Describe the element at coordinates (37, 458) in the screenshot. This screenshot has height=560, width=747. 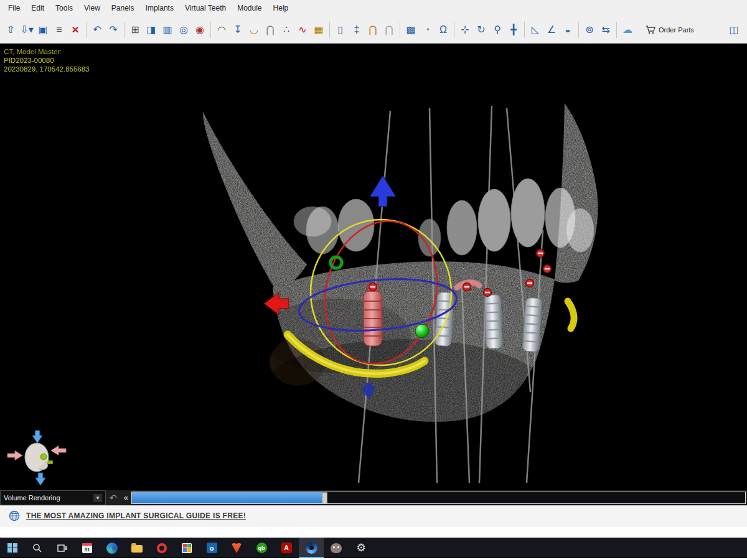
I see `orientation-widget` at that location.